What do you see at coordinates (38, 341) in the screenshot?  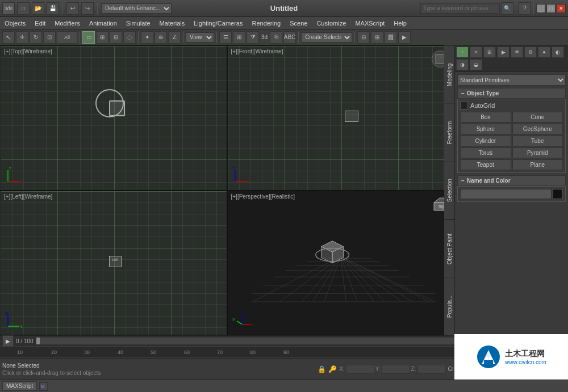 I see `scrubber-thumb` at bounding box center [38, 341].